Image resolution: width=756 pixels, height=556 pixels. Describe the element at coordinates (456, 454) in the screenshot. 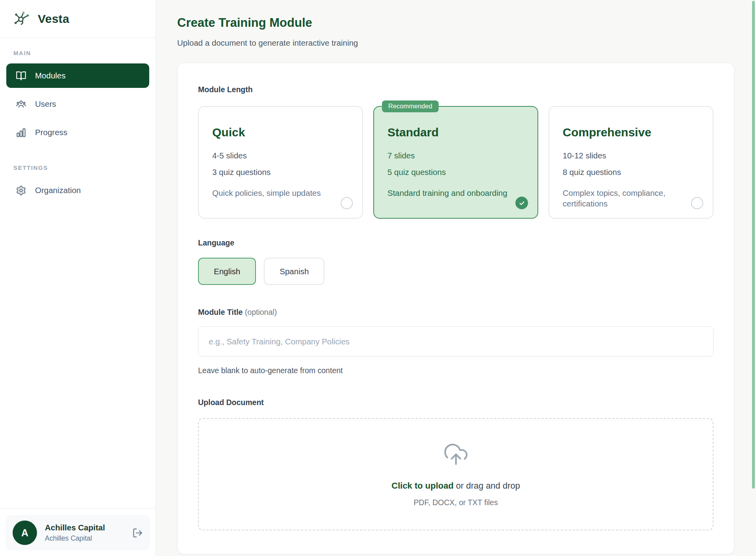

I see `cloud-upload-icon` at that location.